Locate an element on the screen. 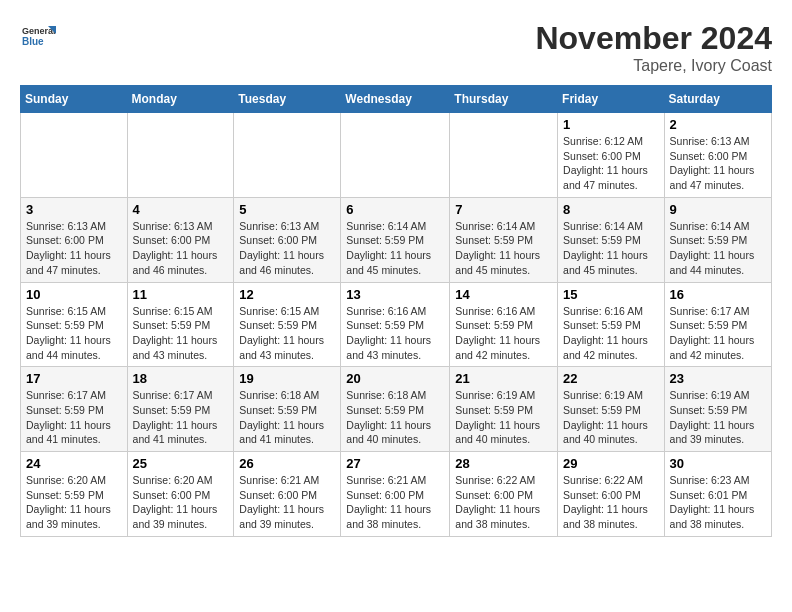 The image size is (792, 612). calendar-cell: 11Sunrise: 6:15 AMSunset: 5:59 PMDayligh… is located at coordinates (180, 324).